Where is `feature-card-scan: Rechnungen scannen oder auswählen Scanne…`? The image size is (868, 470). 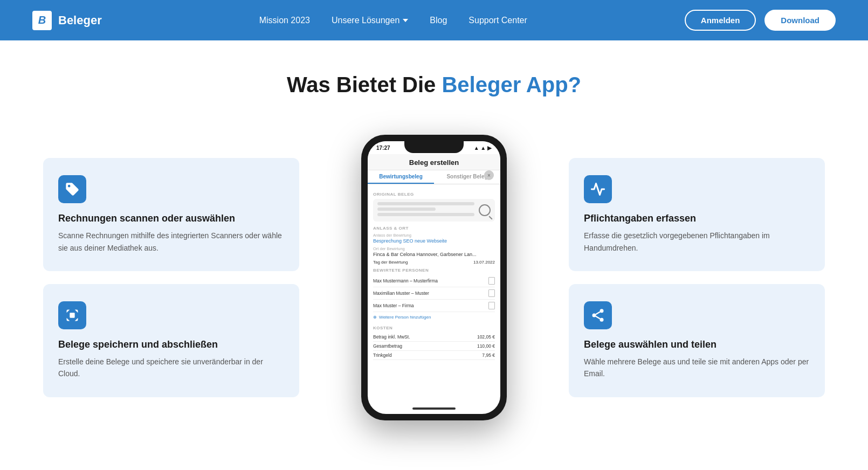
feature-card-scan: Rechnungen scannen oder auswählen Scanne… is located at coordinates (171, 215).